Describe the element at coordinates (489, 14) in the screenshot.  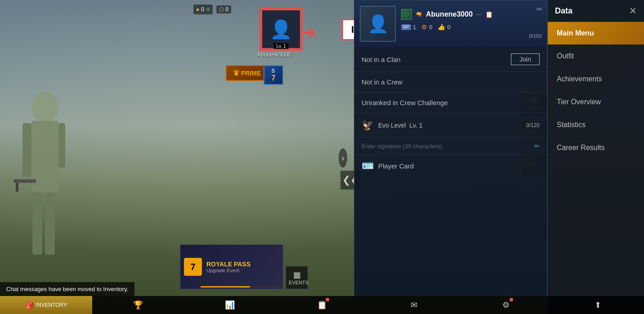
I see `copy-icon: 📋` at that location.